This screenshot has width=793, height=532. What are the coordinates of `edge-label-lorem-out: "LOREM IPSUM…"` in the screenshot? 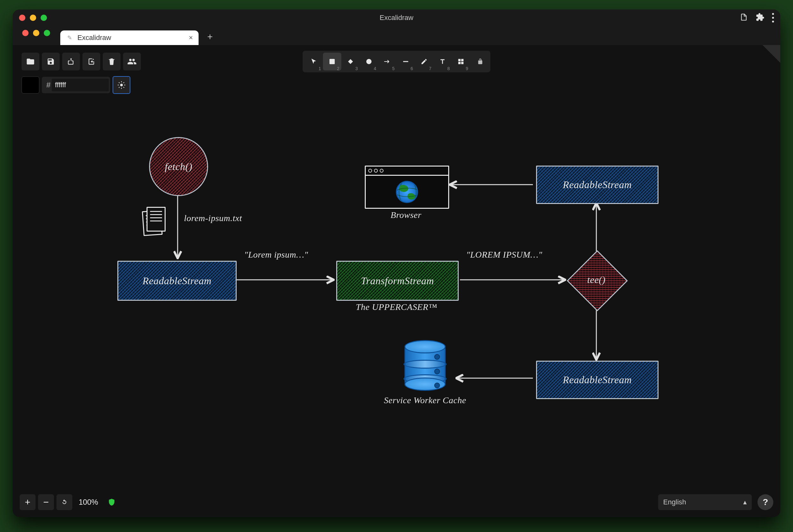 It's located at (504, 255).